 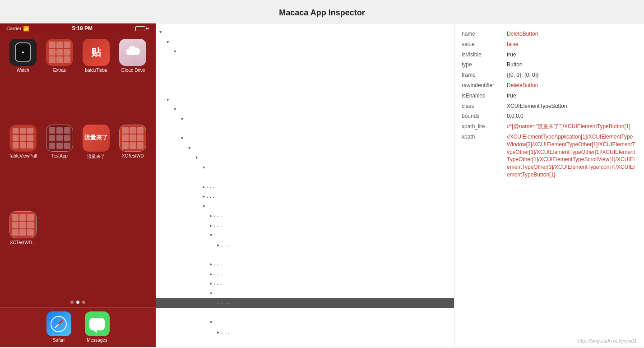 What do you see at coordinates (211, 236) in the screenshot?
I see `xml-toggle-22: ▼` at bounding box center [211, 236].